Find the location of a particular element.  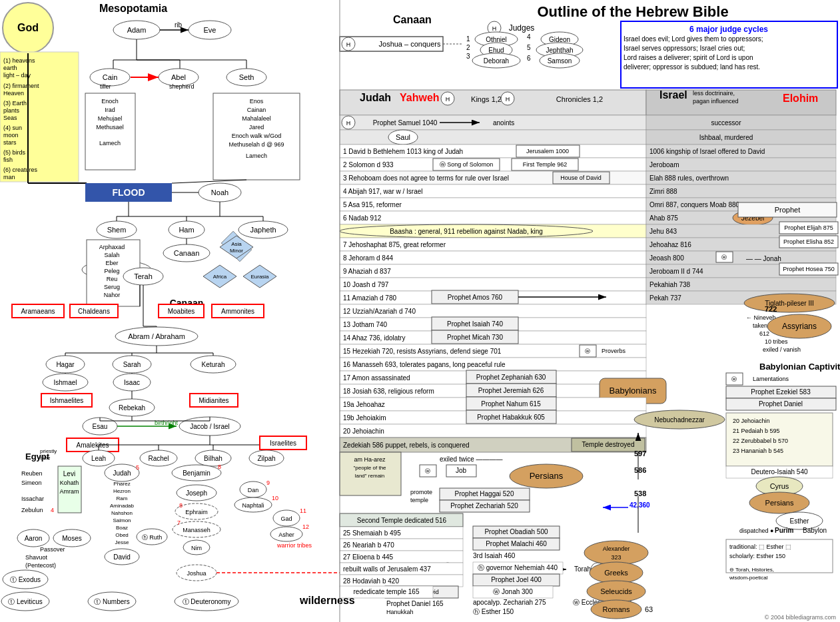

svg-text: Jeroboam II d 744 is located at coordinates (677, 272).